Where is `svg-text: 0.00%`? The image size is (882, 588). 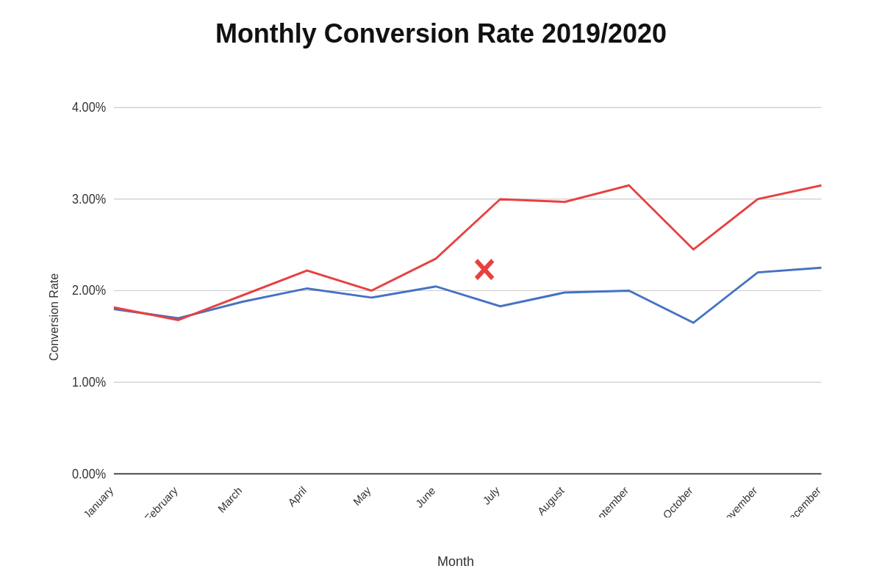 svg-text: 0.00% is located at coordinates (89, 474).